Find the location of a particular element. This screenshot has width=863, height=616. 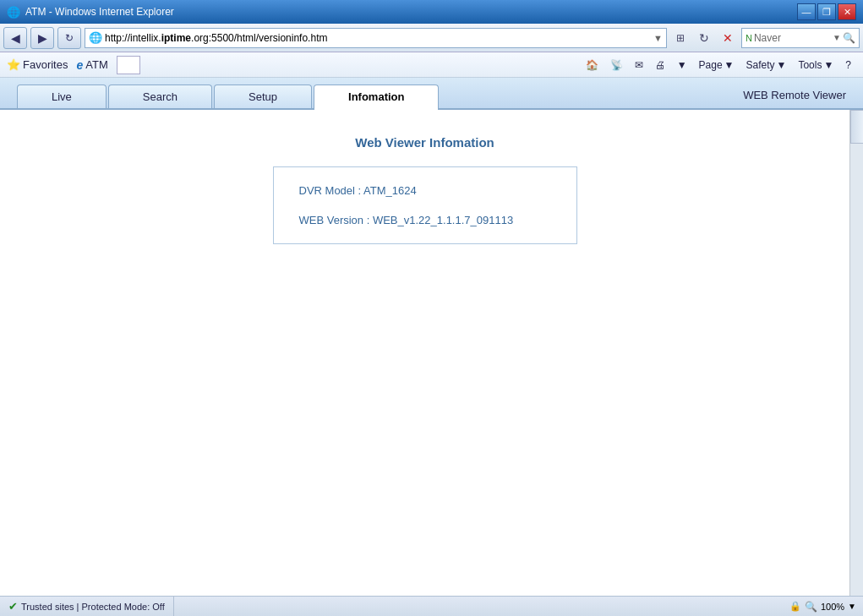

page-button: Page ▼ is located at coordinates (717, 65).